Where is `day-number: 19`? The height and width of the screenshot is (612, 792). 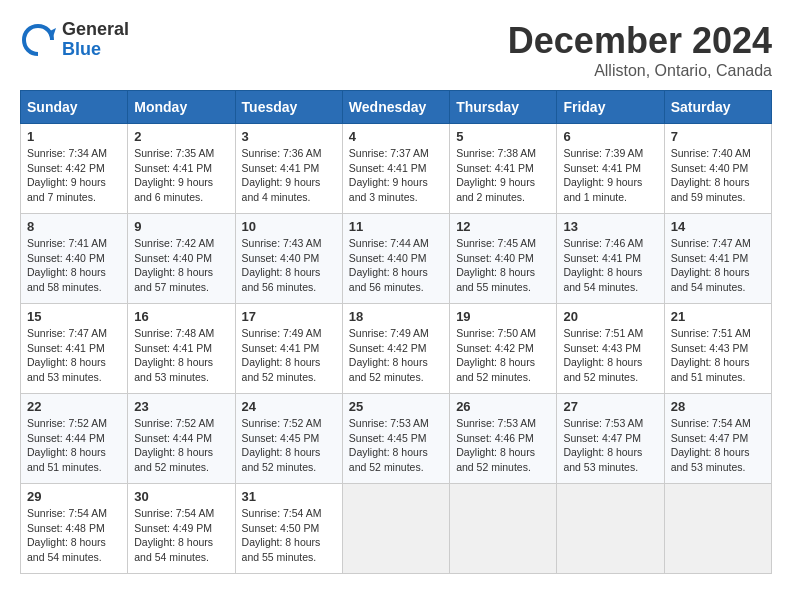
day-number: 19 is located at coordinates (503, 316).